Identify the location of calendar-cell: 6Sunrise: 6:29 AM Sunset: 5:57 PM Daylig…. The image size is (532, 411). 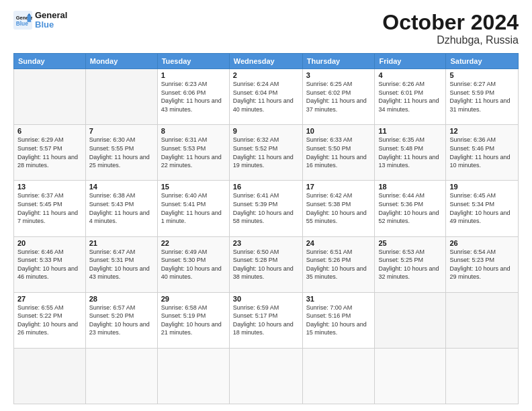
(50, 153).